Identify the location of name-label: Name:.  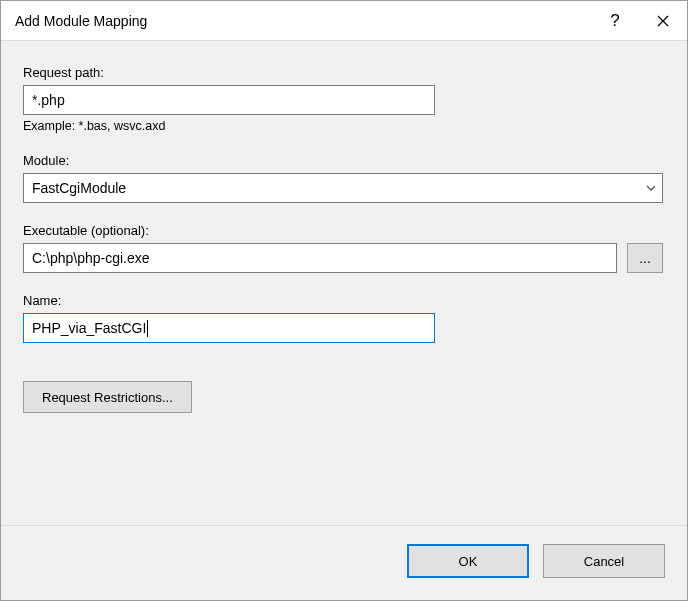
(344, 300).